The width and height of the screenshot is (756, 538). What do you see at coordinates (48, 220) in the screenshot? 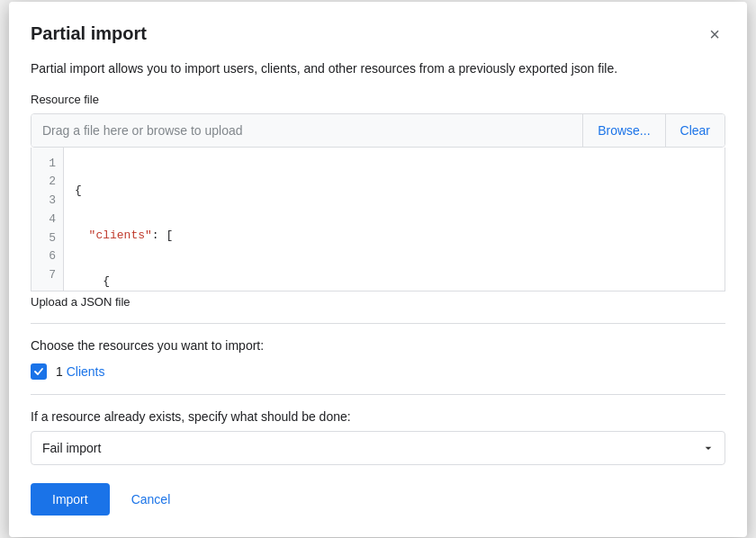
I see `line-numbers: 1 2 3 4 5 6 7` at bounding box center [48, 220].